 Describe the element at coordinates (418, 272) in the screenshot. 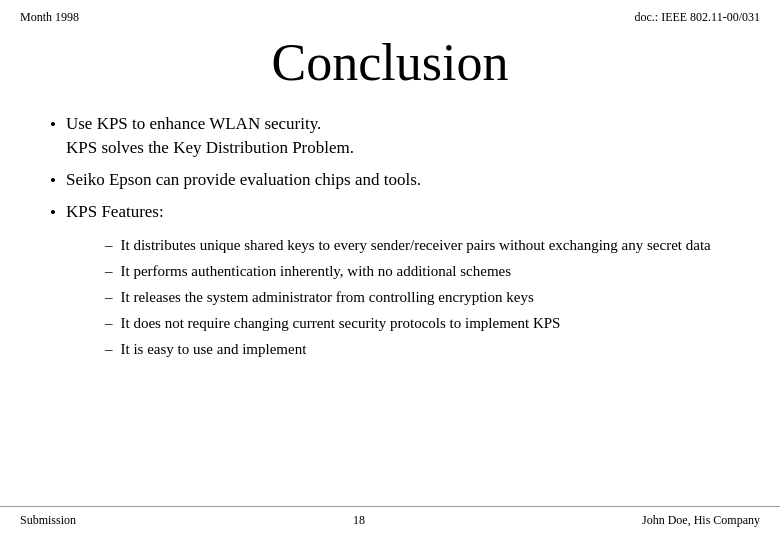

I see `sub-item-2: – It performs authentication inherently,…` at that location.